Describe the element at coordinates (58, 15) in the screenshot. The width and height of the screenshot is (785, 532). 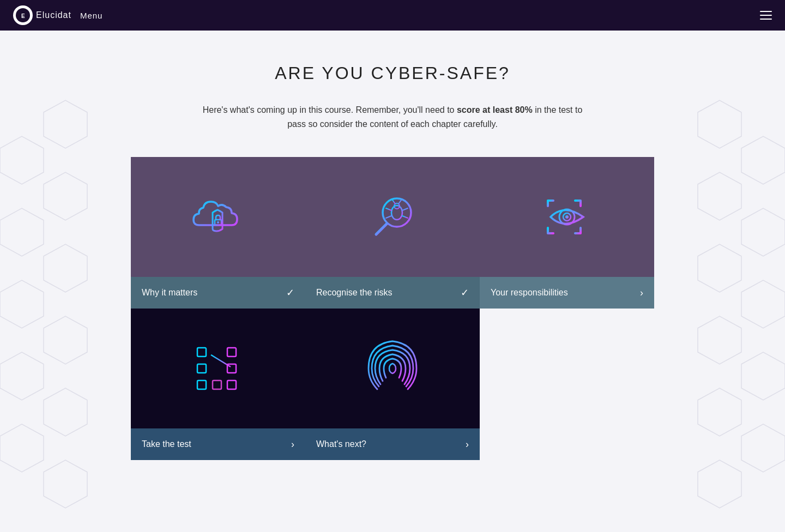
I see `header-left: E Elucidat Menu` at that location.